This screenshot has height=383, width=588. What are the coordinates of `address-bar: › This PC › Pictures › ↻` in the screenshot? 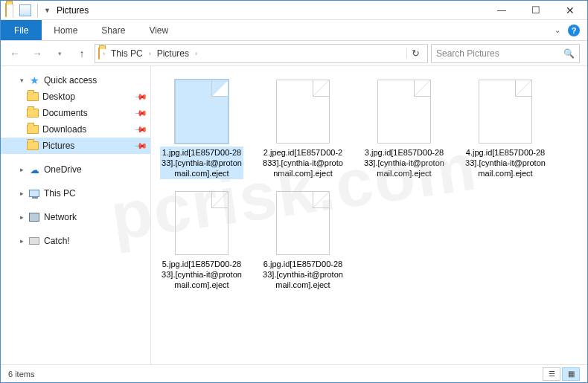 It's located at (261, 54).